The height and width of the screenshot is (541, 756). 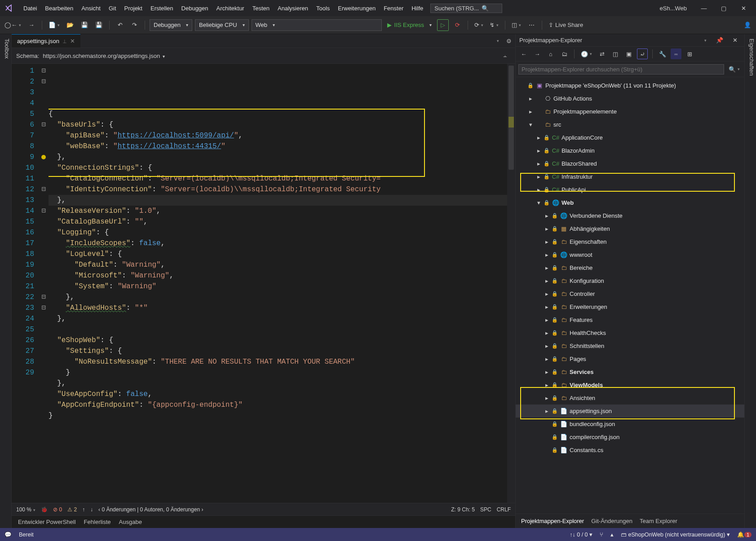 What do you see at coordinates (13, 25) in the screenshot?
I see `nav-back-button: ◯←` at bounding box center [13, 25].